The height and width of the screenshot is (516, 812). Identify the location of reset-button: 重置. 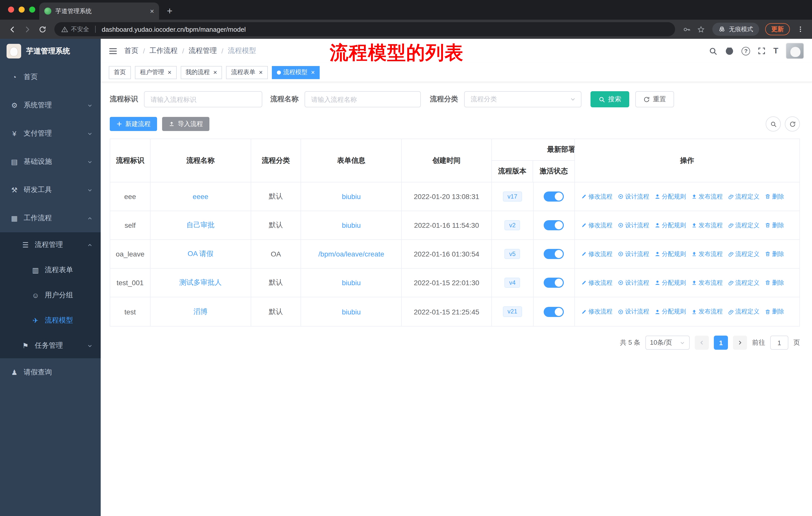
(655, 99).